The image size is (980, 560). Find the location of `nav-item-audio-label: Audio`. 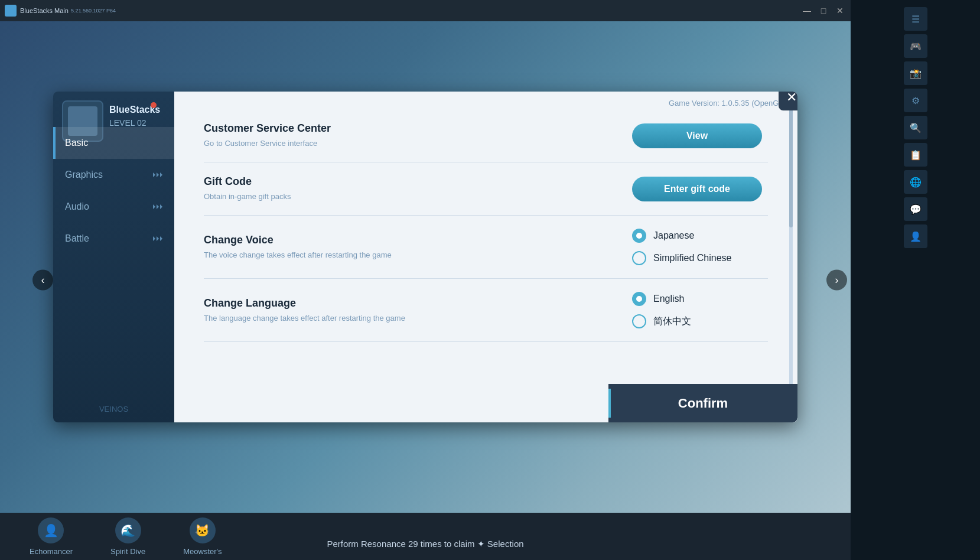

nav-item-audio-label: Audio is located at coordinates (77, 207).